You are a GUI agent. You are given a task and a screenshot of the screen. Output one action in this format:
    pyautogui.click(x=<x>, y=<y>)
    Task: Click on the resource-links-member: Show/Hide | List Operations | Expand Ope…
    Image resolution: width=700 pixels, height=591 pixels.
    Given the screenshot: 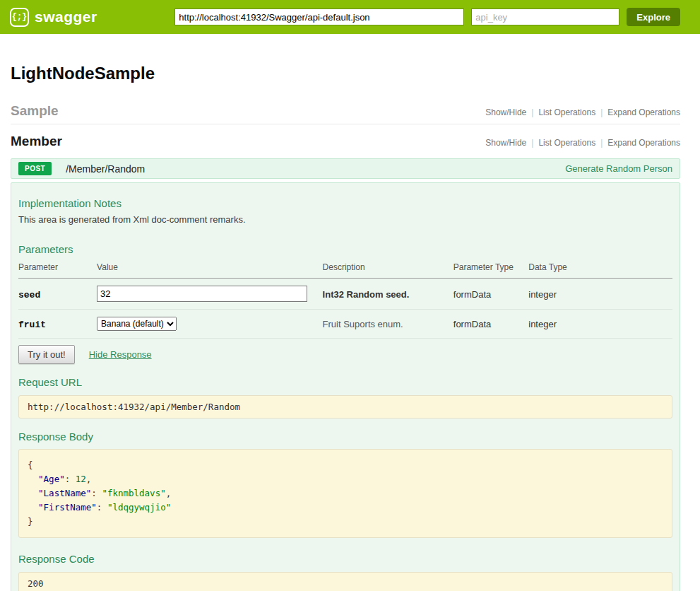 What is the action you would take?
    pyautogui.click(x=583, y=143)
    